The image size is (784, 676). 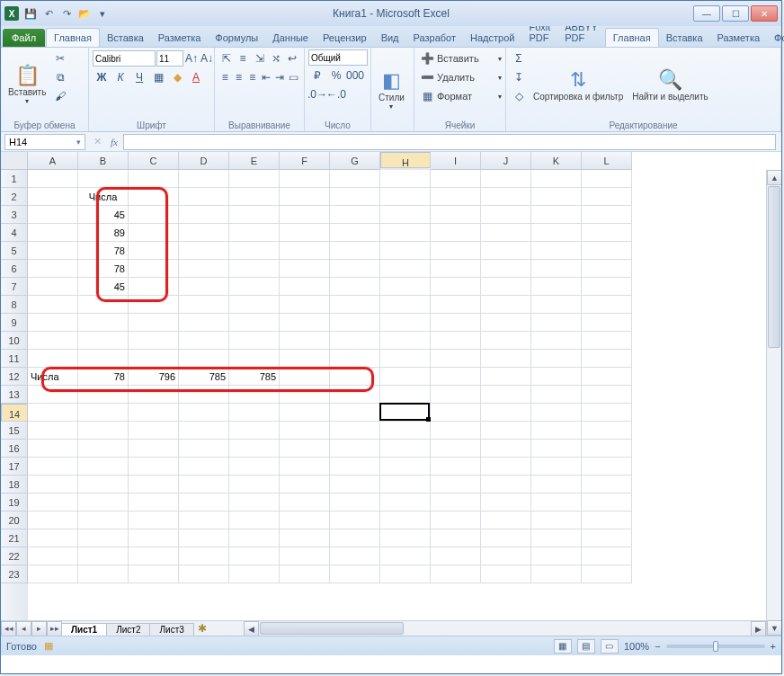 What do you see at coordinates (14, 305) in the screenshot?
I see `row-header-8: 8` at bounding box center [14, 305].